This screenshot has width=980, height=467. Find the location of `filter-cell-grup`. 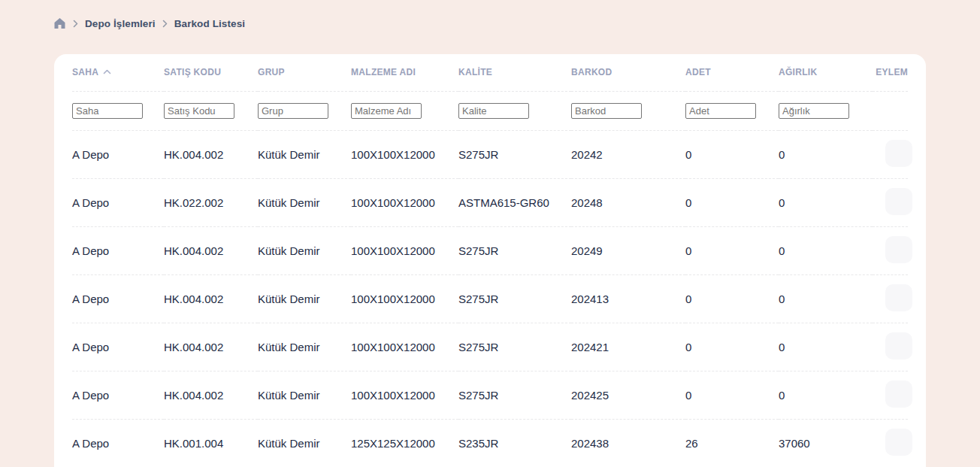

filter-cell-grup is located at coordinates (304, 111).